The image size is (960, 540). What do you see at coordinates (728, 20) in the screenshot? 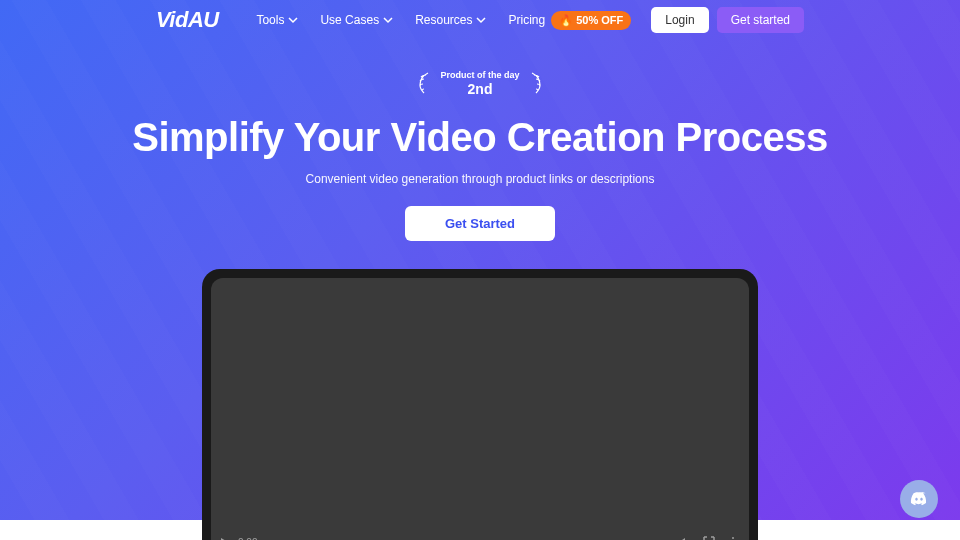
I see `auth-buttons: Login Get started` at bounding box center [728, 20].